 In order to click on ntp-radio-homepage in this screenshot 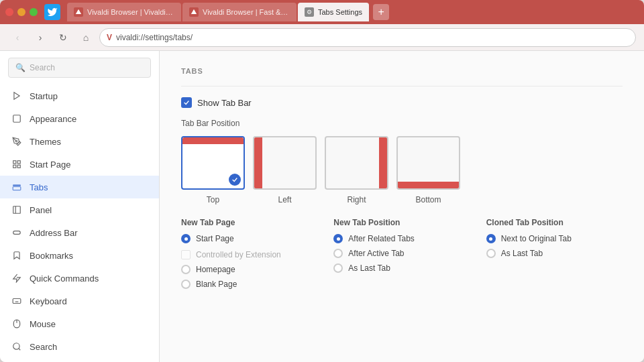, I will do `click(186, 269)`.